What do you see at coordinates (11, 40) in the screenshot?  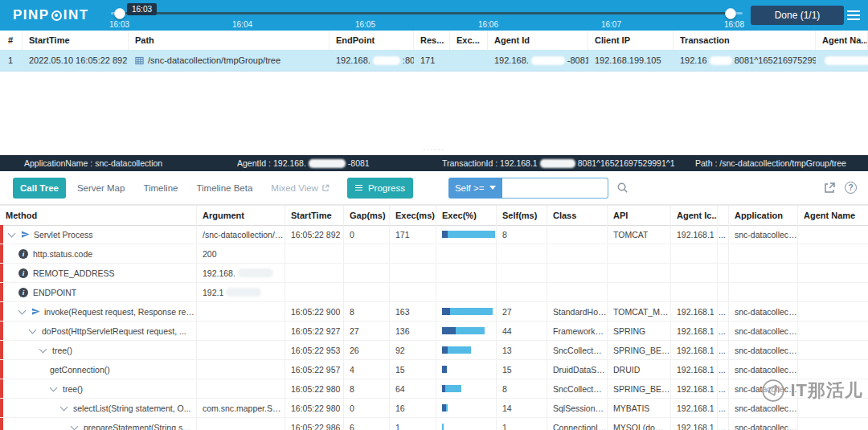 I see `txn-column-header: #` at bounding box center [11, 40].